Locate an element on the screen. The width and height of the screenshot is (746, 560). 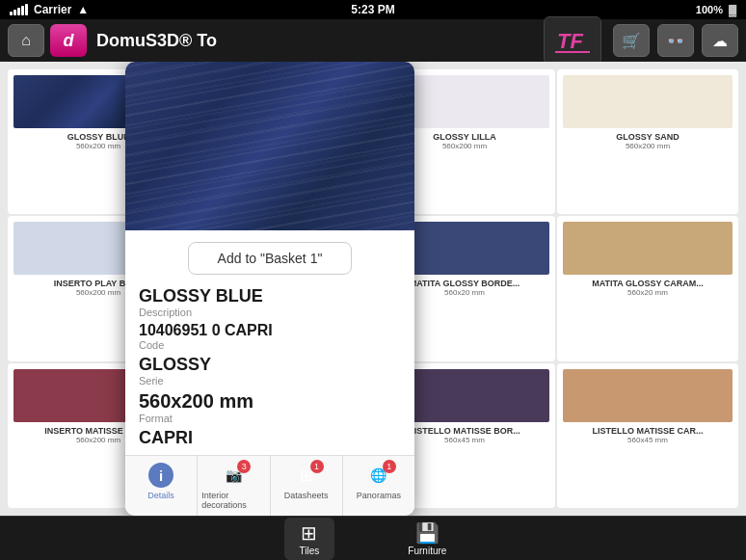
signal-bars is located at coordinates (19, 10).